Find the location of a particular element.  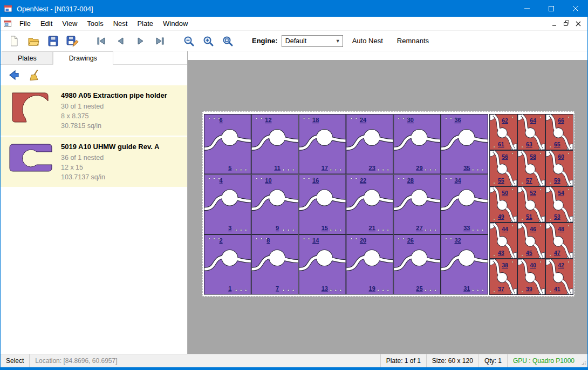

part-number-14: 14 is located at coordinates (316, 240).